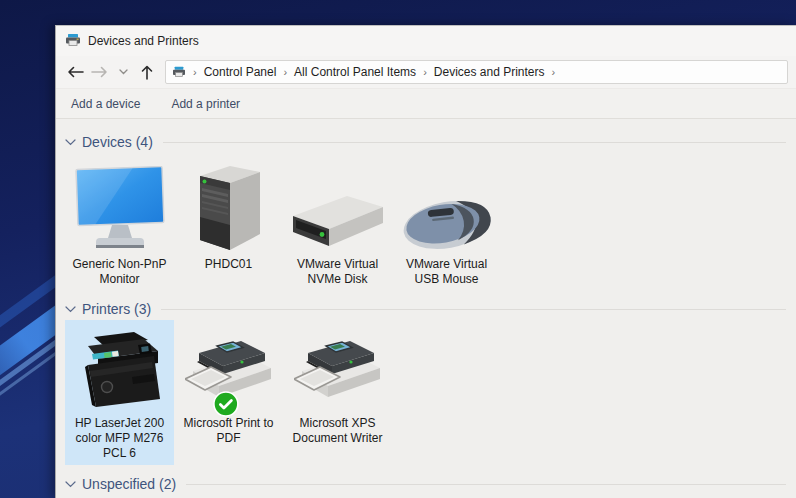 This screenshot has height=498, width=796. I want to click on add-a-device-button: Add a device, so click(106, 104).